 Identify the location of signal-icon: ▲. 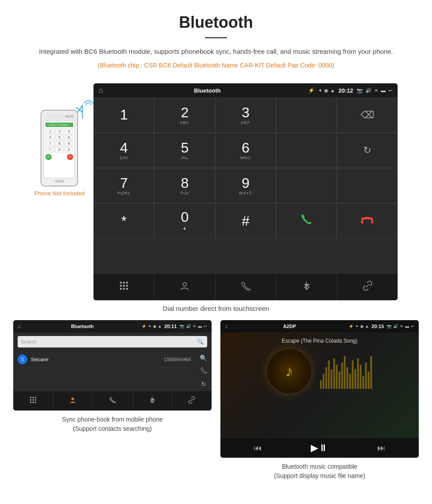
(332, 90).